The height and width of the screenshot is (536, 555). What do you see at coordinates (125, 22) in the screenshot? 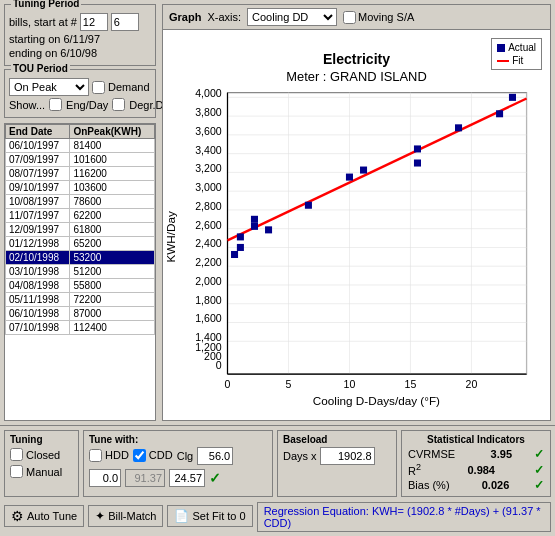
I see `bills-num-input` at bounding box center [125, 22].